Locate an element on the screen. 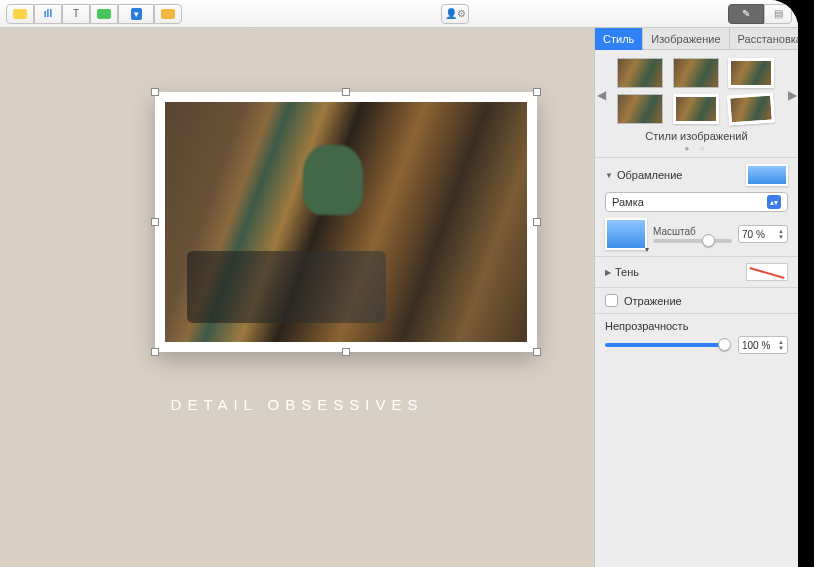  shape-icon is located at coordinates (104, 14).